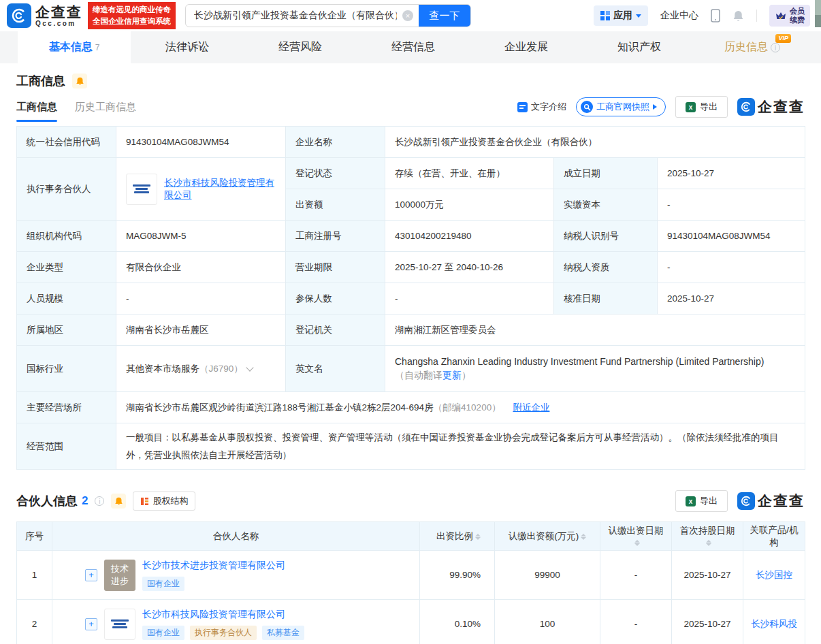  Describe the element at coordinates (223, 615) in the screenshot. I see `partner-name-link: 长沙市科技风险投资管理有限公司` at that location.